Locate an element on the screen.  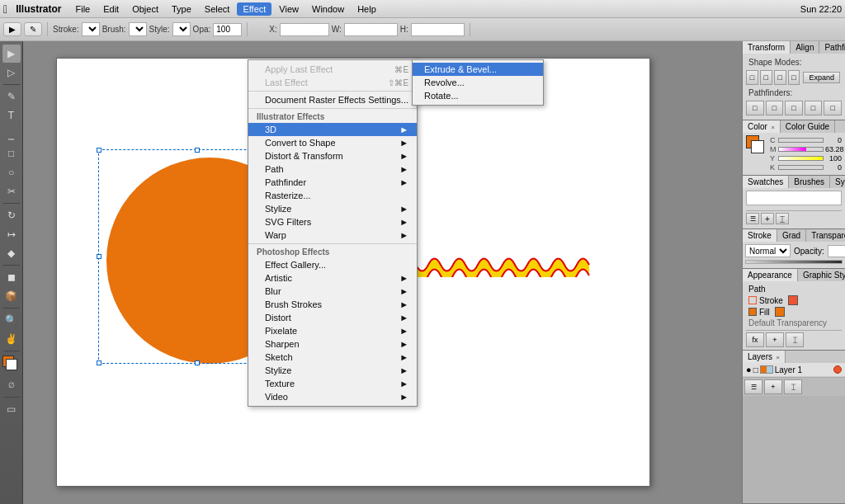
menu-rasterize: Rasterize... is located at coordinates (333, 195).